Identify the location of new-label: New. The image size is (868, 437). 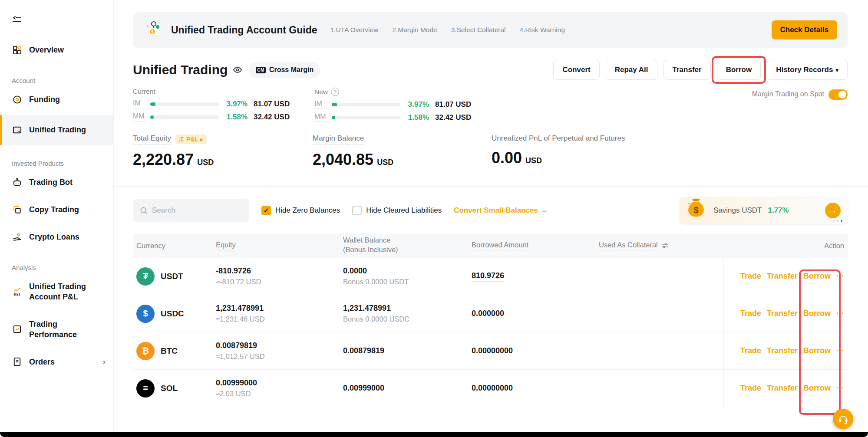
(321, 92).